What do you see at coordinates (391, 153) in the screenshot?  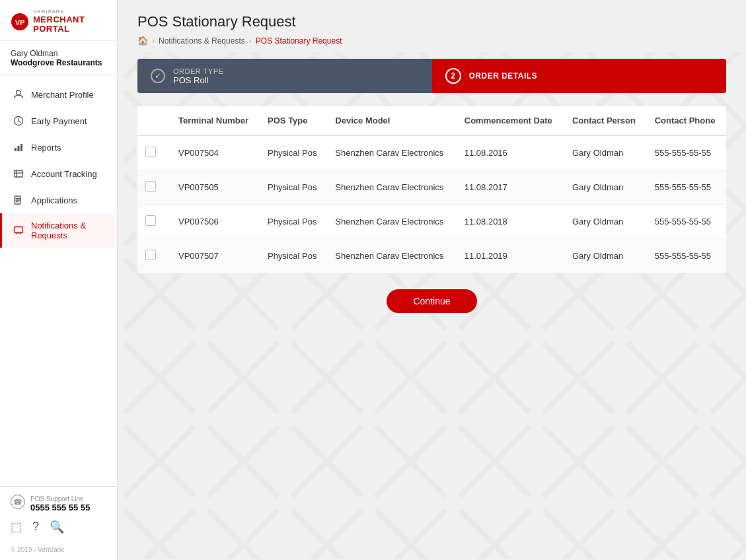 I see `cell-device-model-1: Shenzhen Carav Electronics` at bounding box center [391, 153].